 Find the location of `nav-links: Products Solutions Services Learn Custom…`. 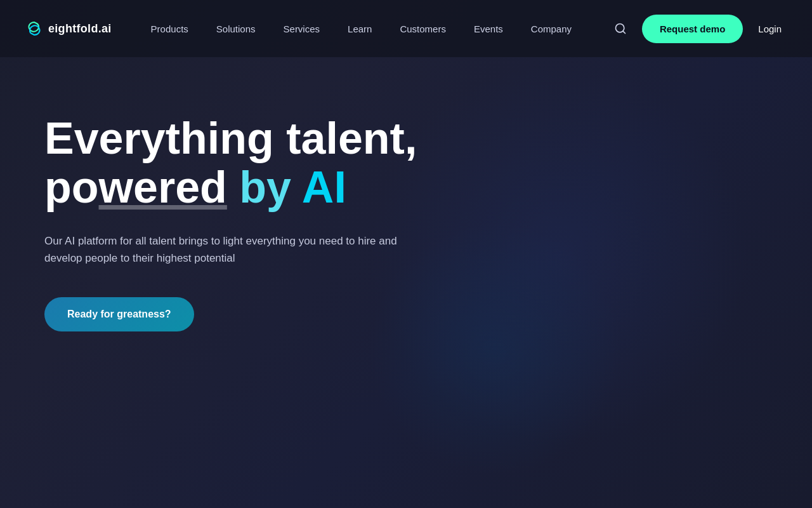

nav-links: Products Solutions Services Learn Custom… is located at coordinates (373, 29).